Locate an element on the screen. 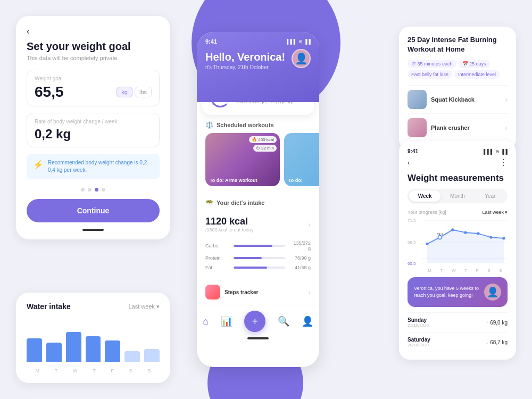 The image size is (532, 399). nav-chart-icon: 📊 is located at coordinates (227, 321).